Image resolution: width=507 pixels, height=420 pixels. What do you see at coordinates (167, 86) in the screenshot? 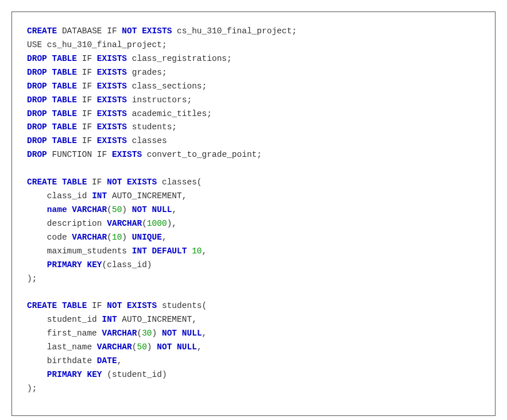
I see `code-token: class_sections;` at bounding box center [167, 86].